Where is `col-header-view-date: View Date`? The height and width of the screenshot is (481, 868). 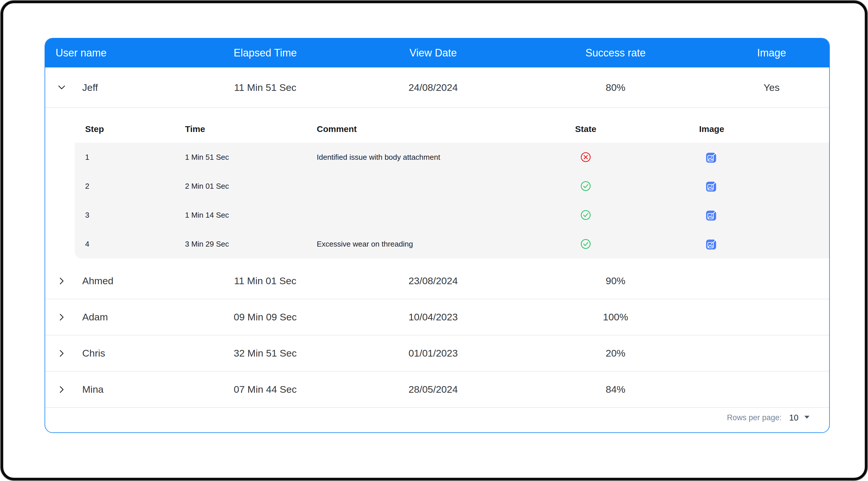 col-header-view-date: View Date is located at coordinates (433, 53).